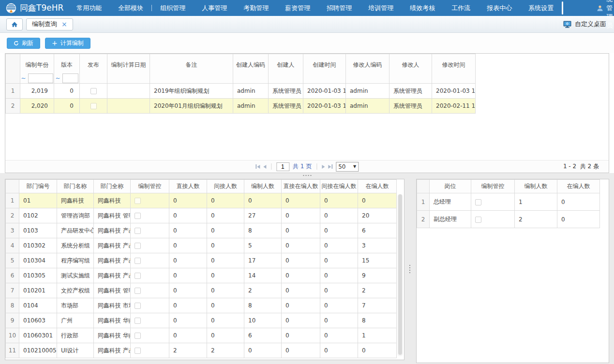 The image size is (614, 364). What do you see at coordinates (241, 91) in the screenshot?
I see `plan-row-2019: 1 2,019 0 2019年组织编制规划 admin 系统管理员 2020-0…` at bounding box center [241, 91].